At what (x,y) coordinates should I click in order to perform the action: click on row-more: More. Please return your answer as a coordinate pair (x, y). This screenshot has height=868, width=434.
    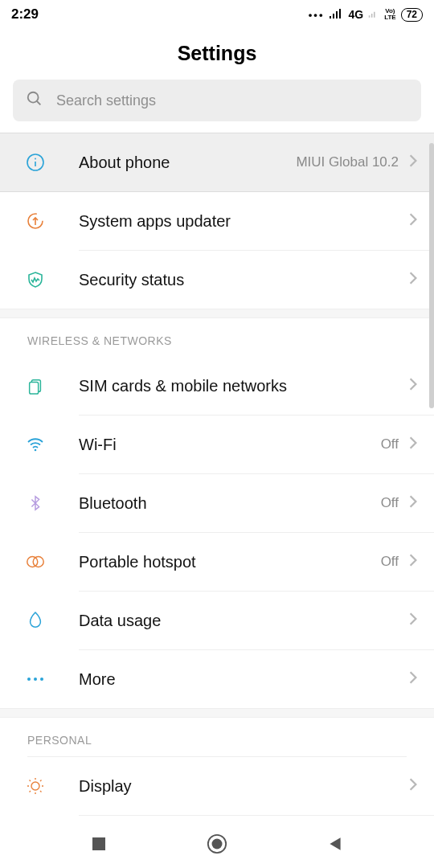
    Looking at the image, I should click on (217, 679).